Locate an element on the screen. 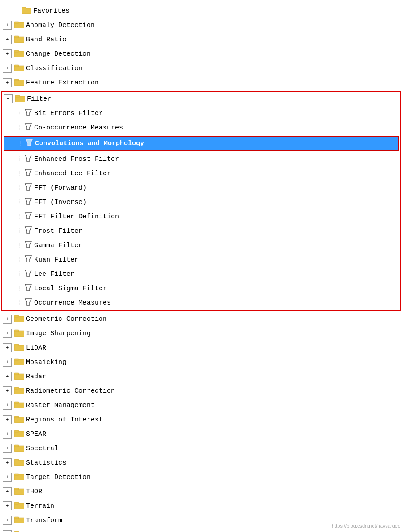  tree-item-label: THOR is located at coordinates (34, 492).